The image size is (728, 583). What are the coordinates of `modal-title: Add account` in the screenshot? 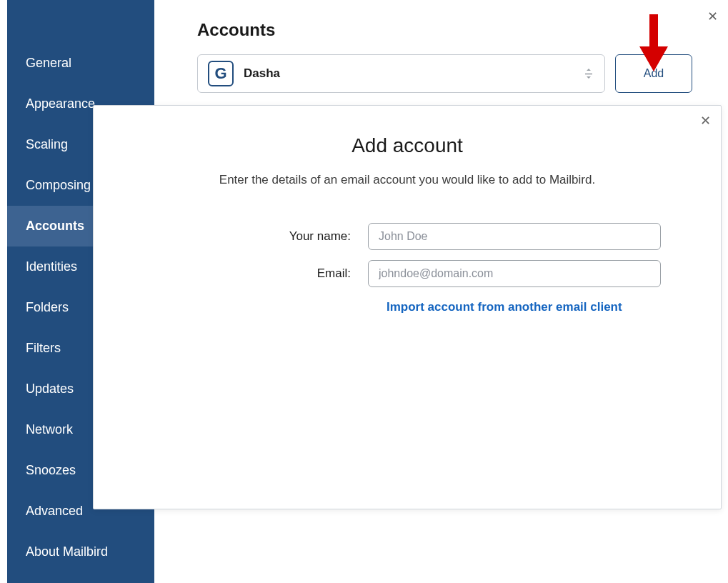 It's located at (407, 146).